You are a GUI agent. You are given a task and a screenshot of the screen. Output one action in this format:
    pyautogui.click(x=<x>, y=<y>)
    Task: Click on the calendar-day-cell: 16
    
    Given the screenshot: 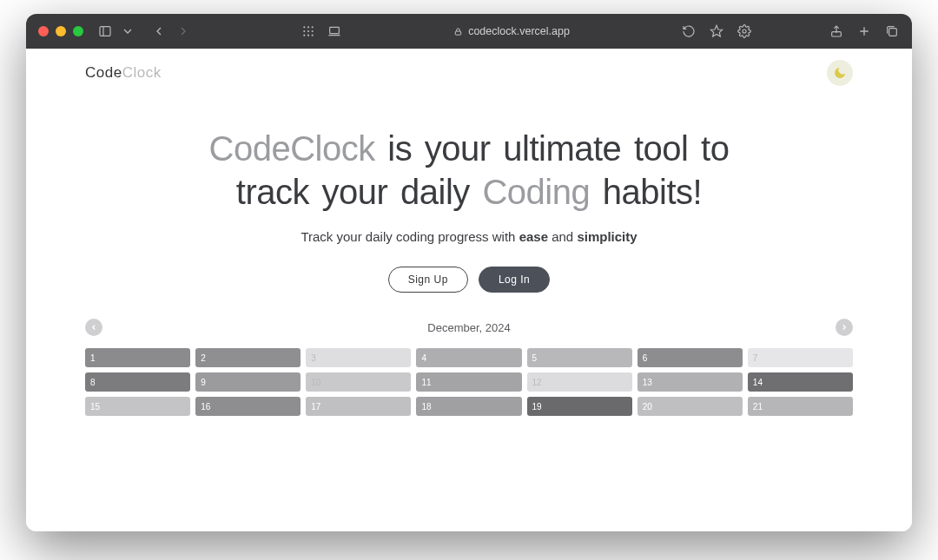 What is the action you would take?
    pyautogui.click(x=248, y=406)
    